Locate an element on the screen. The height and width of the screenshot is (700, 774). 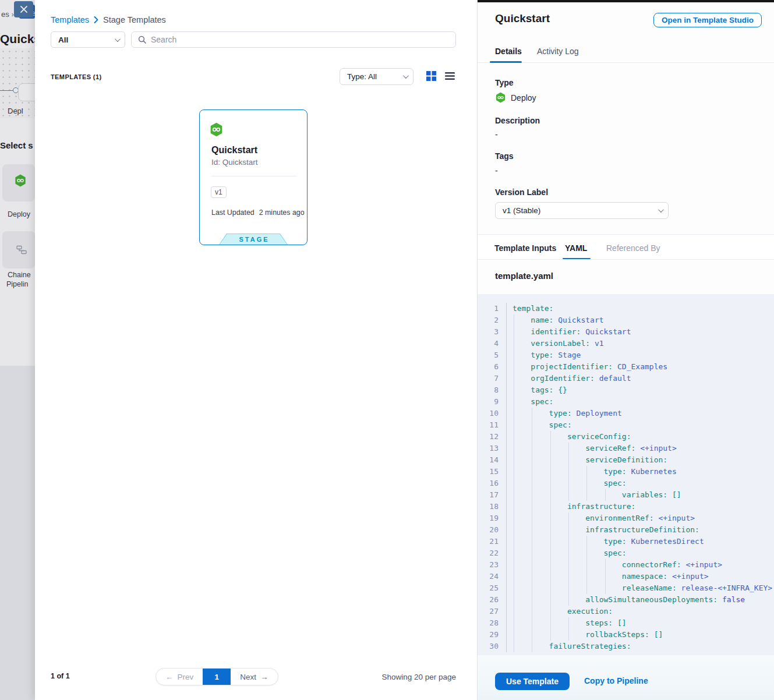
line-number: 1 is located at coordinates (488, 309).